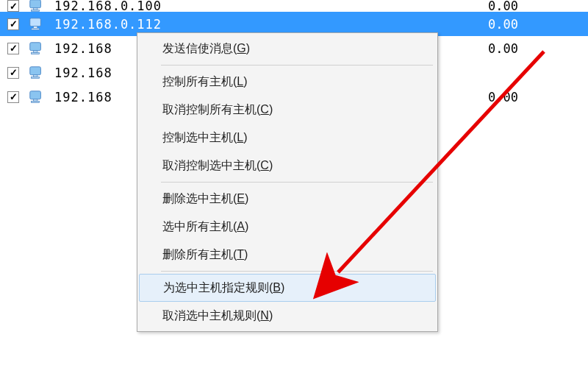 This screenshot has width=588, height=368. Describe the element at coordinates (265, 316) in the screenshot. I see `menu-item-mnemonic: (N)` at that location.